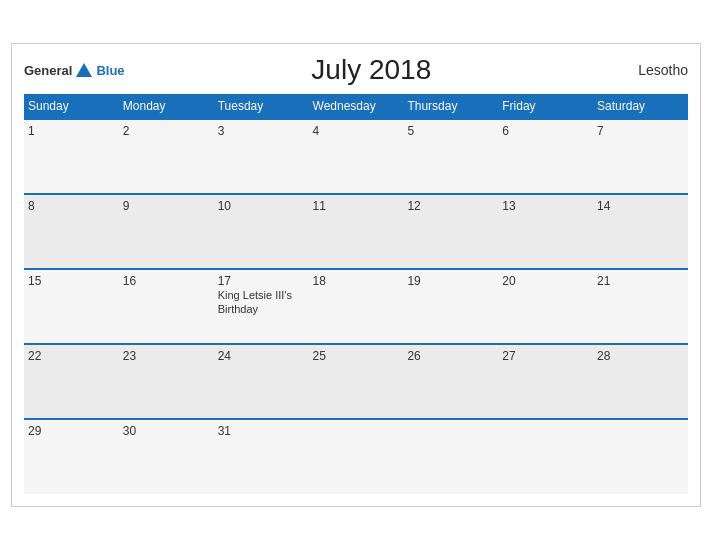 This screenshot has height=550, width=712. I want to click on day-number: 8, so click(72, 206).